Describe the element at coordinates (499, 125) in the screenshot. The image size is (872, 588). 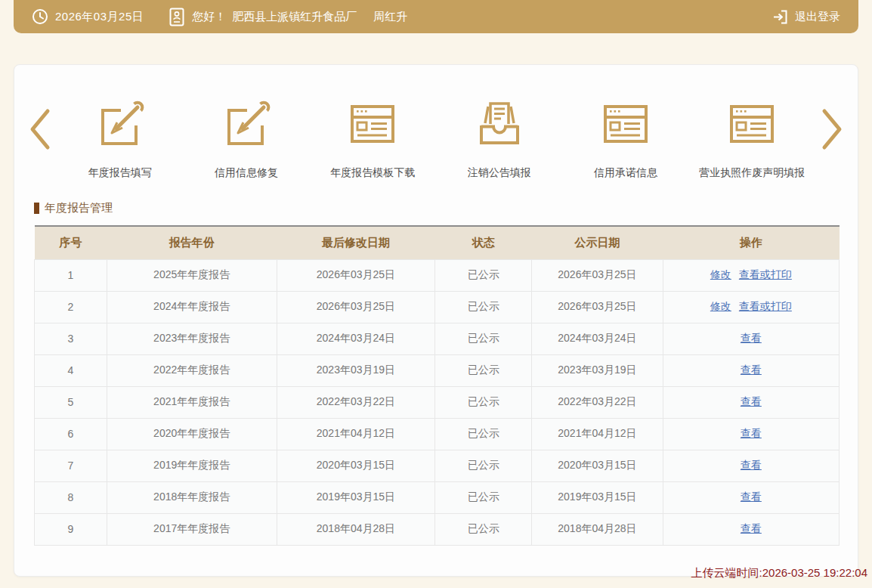
I see `inbox-document-icon` at that location.